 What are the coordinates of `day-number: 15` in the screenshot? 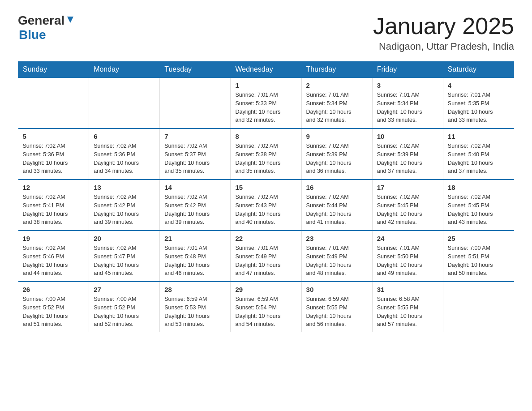 It's located at (266, 187).